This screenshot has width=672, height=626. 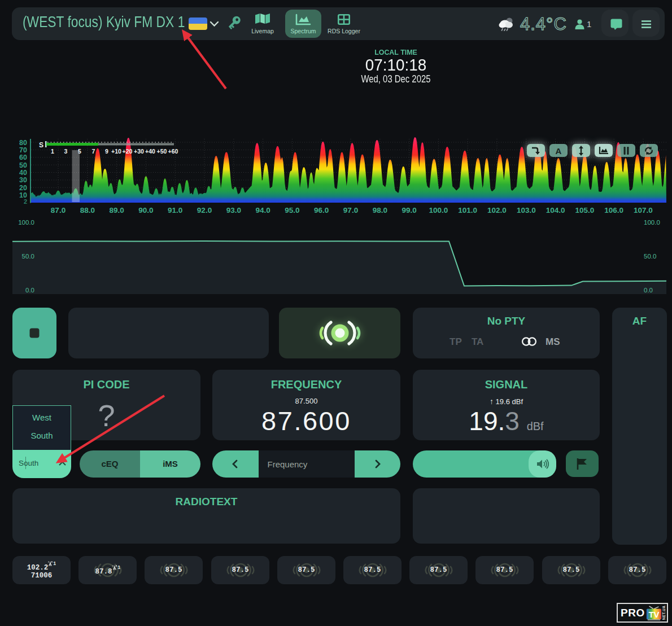 I want to click on svg-text: 20, so click(x=23, y=188).